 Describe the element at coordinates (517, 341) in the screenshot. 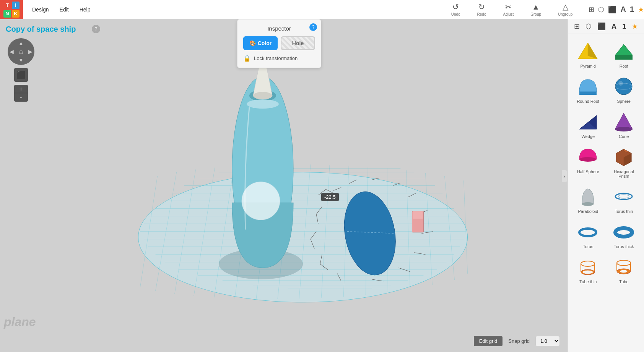

I see `bottom-controls: Edit grid Snap grid 1.0 0.5 0.25 2.0` at that location.